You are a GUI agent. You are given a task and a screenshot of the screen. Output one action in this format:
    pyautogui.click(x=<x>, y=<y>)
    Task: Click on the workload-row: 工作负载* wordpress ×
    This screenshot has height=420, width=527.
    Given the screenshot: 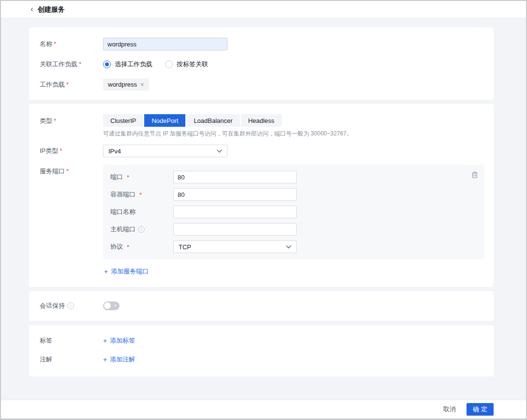 What is the action you would take?
    pyautogui.click(x=261, y=84)
    